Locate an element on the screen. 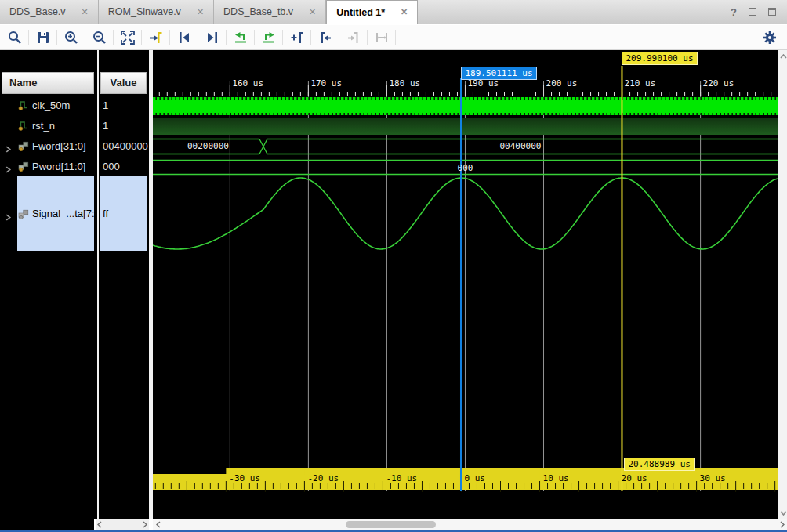  ruler-label: 20 us is located at coordinates (635, 478).